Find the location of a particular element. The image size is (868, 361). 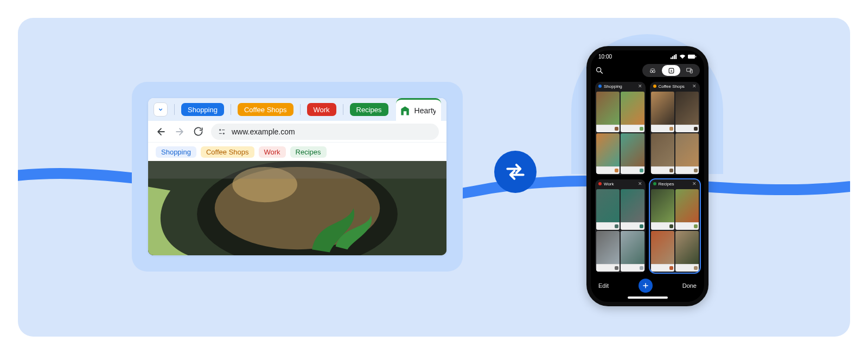

tab-group-title: Work is located at coordinates (620, 184).